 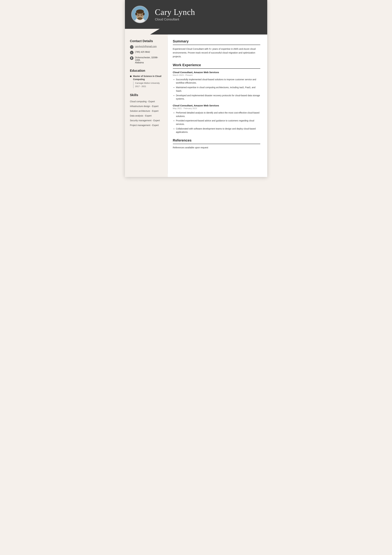 What do you see at coordinates (218, 81) in the screenshot?
I see `job-bullet-0-0: Successfully implemented cloud-based sol…` at bounding box center [218, 81].